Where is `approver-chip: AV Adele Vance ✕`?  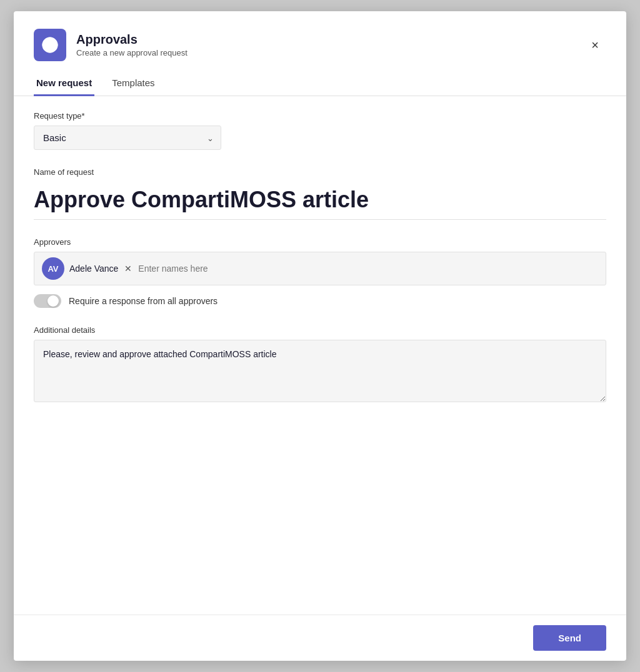
approver-chip: AV Adele Vance ✕ is located at coordinates (88, 269).